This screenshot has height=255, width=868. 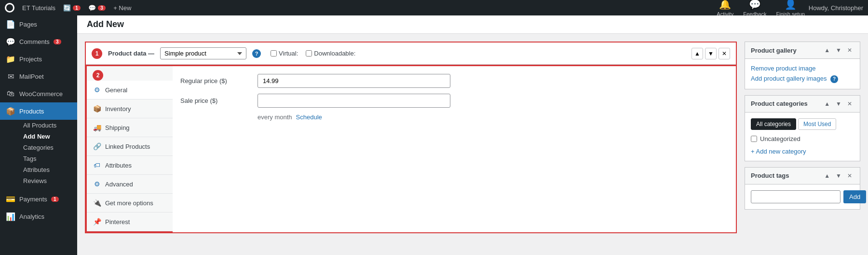 What do you see at coordinates (493, 117) in the screenshot?
I see `schedule-row: every month Schedule` at bounding box center [493, 117].